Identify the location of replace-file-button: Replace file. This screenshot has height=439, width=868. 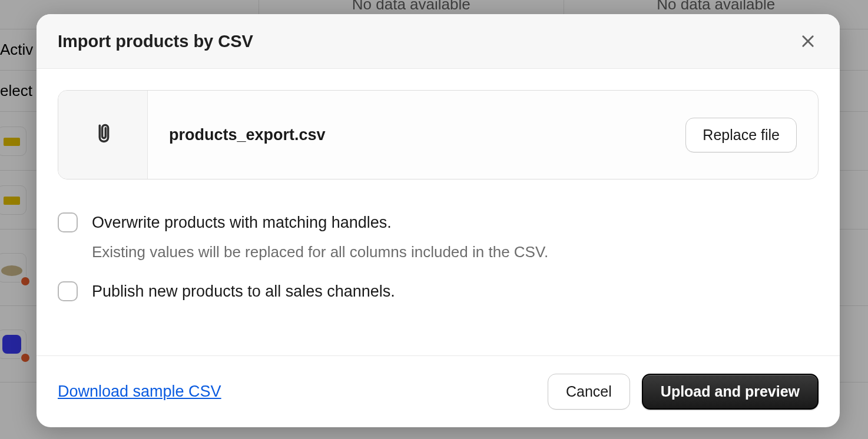
(741, 135).